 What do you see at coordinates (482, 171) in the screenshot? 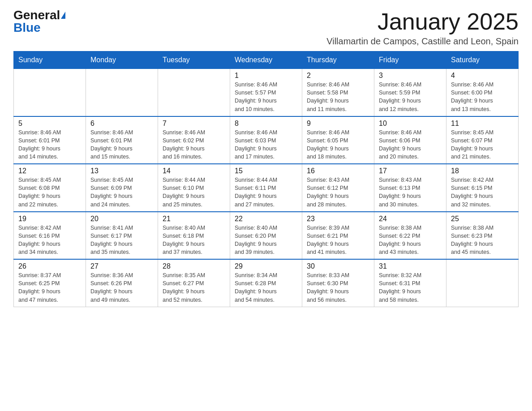
I see `day-number: 18` at bounding box center [482, 171].